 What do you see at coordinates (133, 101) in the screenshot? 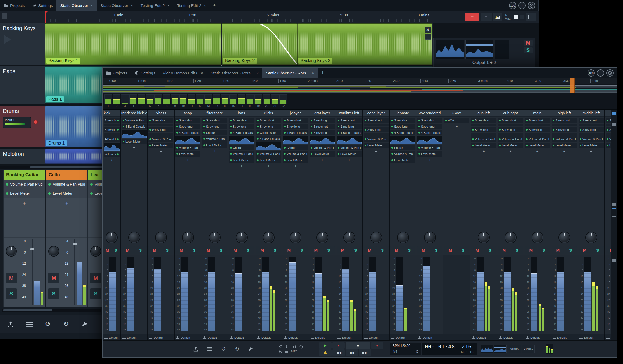
I see `input-meter: 4` at bounding box center [133, 101].